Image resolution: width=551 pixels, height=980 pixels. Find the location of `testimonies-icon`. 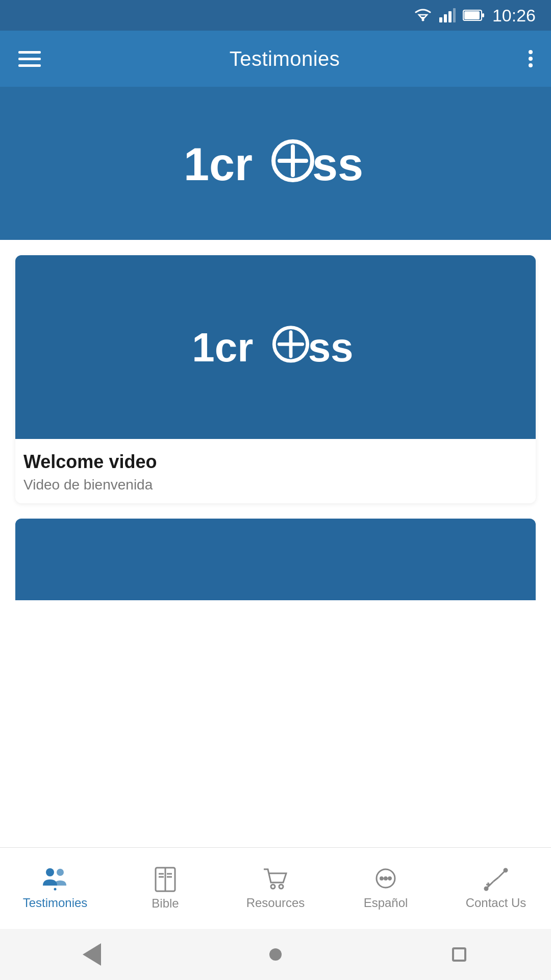

testimonies-icon is located at coordinates (55, 879).